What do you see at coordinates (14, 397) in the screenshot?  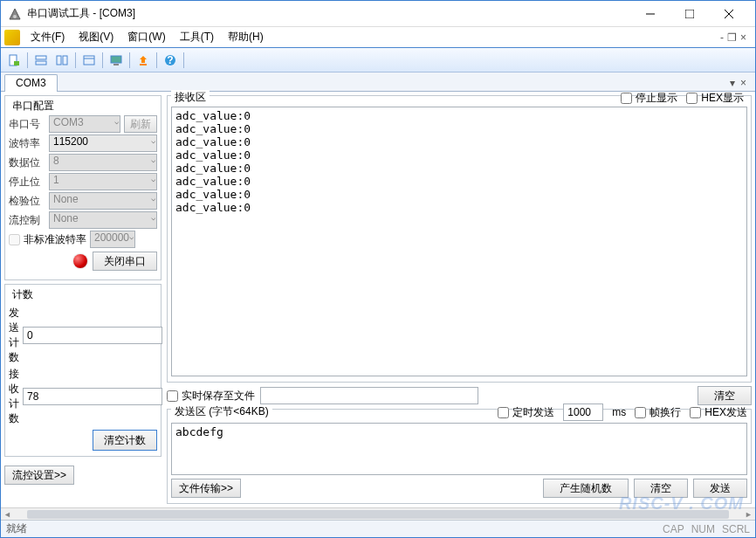 I see `recv-count-label: 接收计数` at bounding box center [14, 397].